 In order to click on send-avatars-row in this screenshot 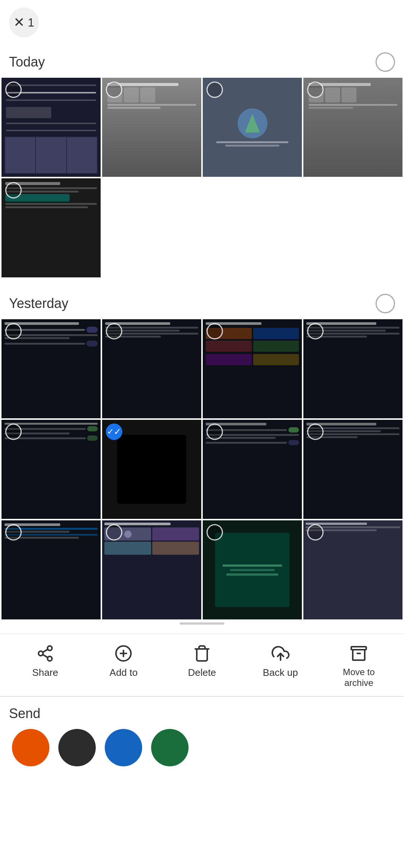, I will do `click(202, 748)`.